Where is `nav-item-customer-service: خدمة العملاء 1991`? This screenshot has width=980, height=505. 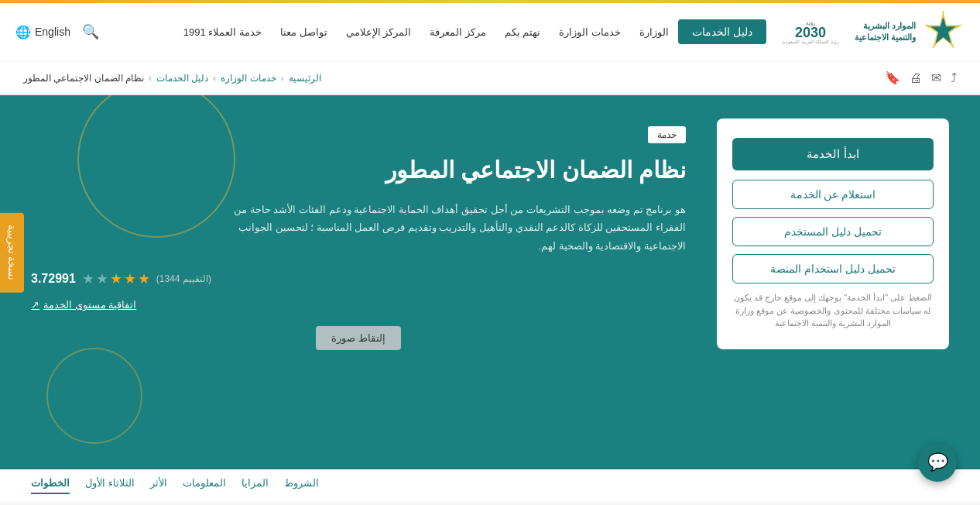
nav-item-customer-service: خدمة العملاء 1991 is located at coordinates (223, 33).